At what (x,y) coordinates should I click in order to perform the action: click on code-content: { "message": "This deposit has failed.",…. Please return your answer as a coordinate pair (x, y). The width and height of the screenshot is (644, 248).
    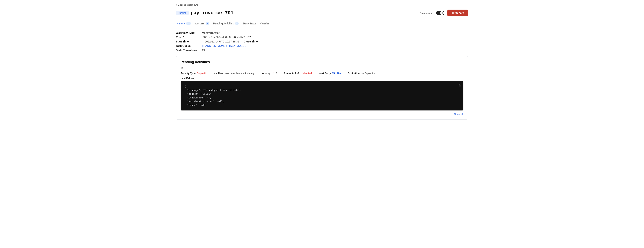
    Looking at the image, I should click on (322, 96).